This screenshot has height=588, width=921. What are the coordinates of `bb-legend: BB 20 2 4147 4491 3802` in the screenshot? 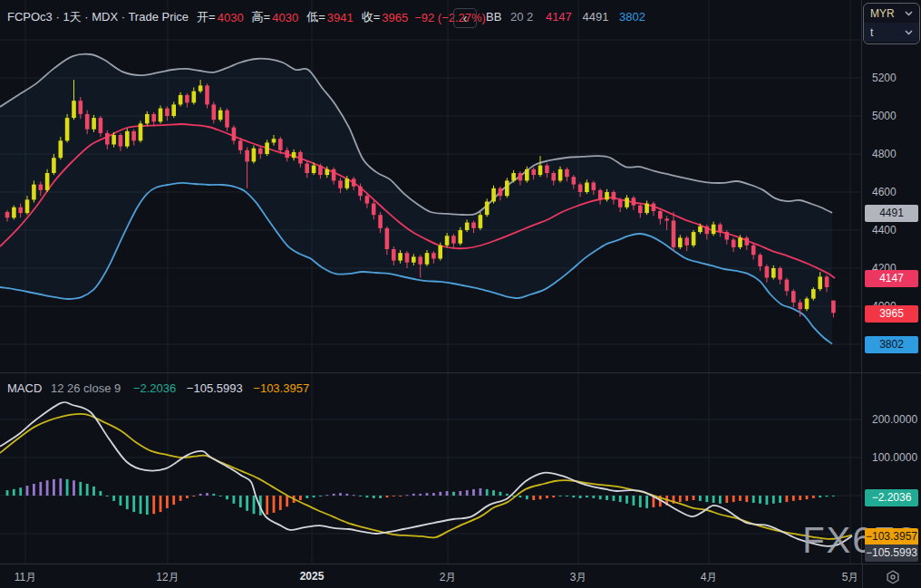 It's located at (566, 16).